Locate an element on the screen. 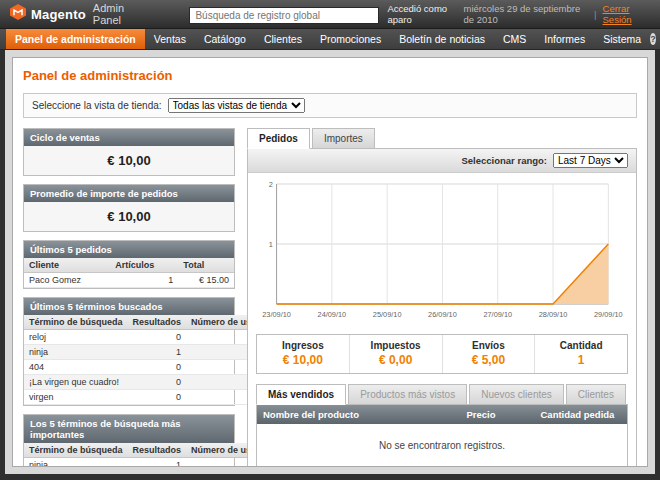 This screenshot has width=660, height=480. sales-cycle-box: Ciclo de ventas € 10,00 is located at coordinates (129, 152).